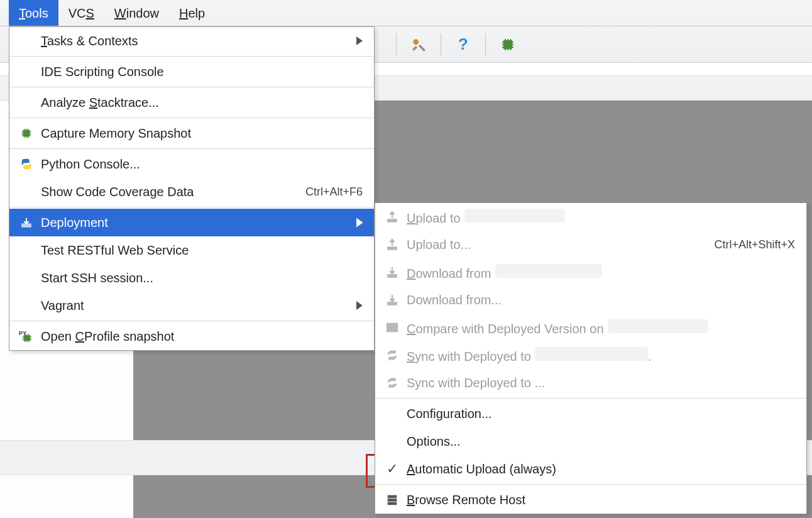 This screenshot has height=518, width=812. Describe the element at coordinates (334, 192) in the screenshot. I see `menu-shortcut: Ctrl+Alt+F6` at that location.